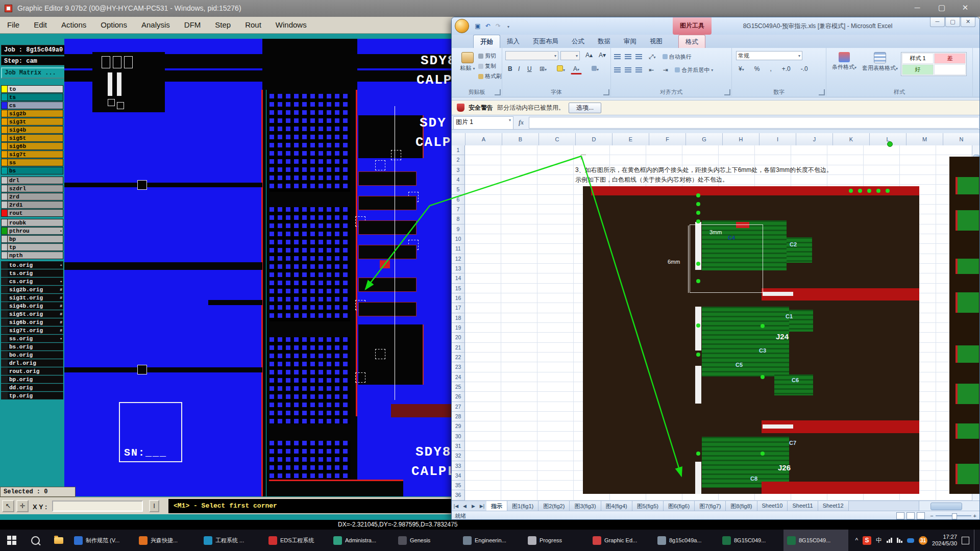 The width and height of the screenshot is (980, 551). What do you see at coordinates (966, 541) in the screenshot?
I see `action-center-icon` at bounding box center [966, 541].